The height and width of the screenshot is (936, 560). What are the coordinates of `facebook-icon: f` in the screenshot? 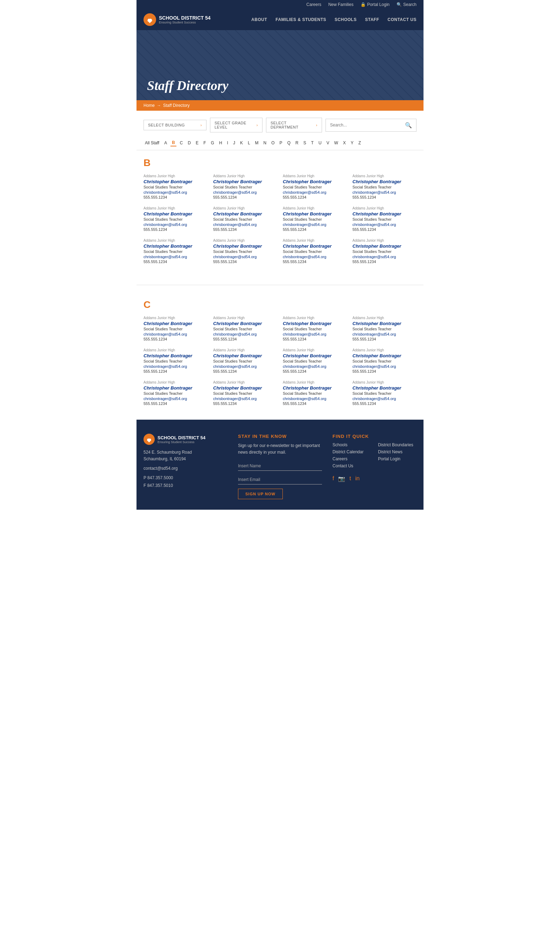 It's located at (333, 479).